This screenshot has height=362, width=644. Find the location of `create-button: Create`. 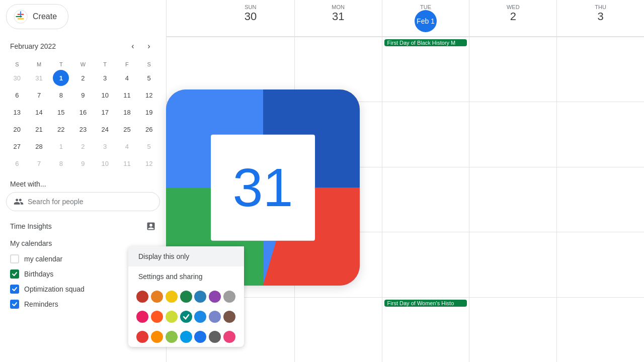

create-button: Create is located at coordinates (37, 17).